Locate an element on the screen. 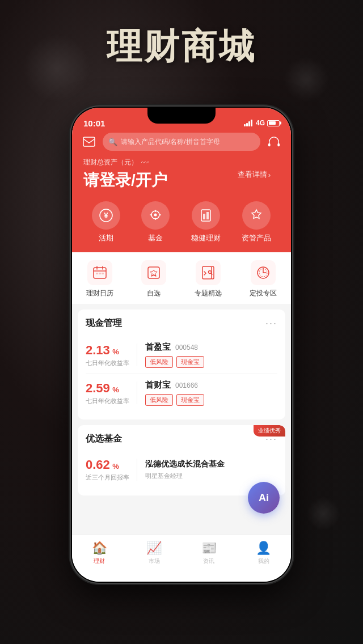 The height and width of the screenshot is (644, 363). cash-item-1: 2.59 % 七日年化收益率 首财宝 001666 is located at coordinates (182, 393).